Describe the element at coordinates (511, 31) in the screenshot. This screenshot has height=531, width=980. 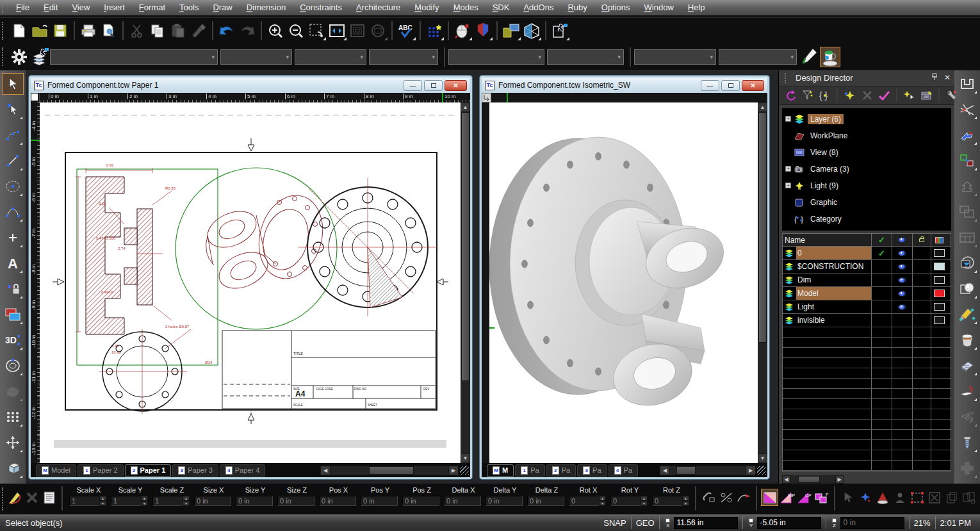
I see `symbol-library-icon` at that location.